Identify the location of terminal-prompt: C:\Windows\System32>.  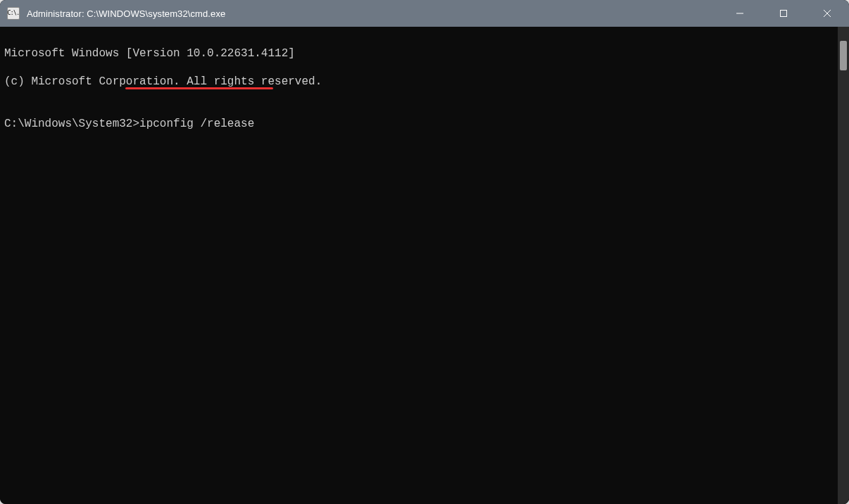
(72, 124).